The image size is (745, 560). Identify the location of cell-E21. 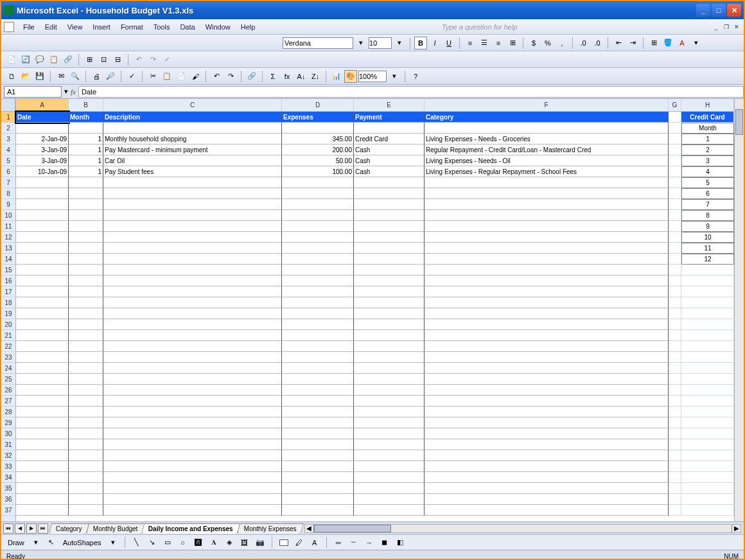
(389, 335).